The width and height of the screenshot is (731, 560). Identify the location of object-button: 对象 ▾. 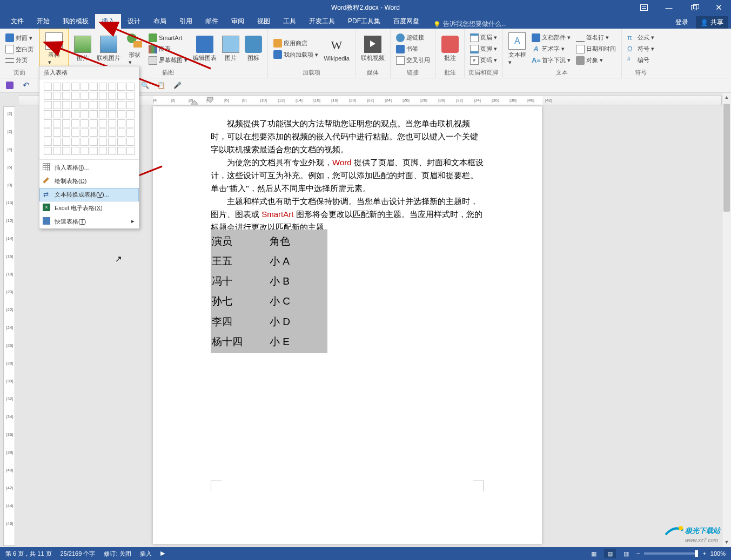
(596, 60).